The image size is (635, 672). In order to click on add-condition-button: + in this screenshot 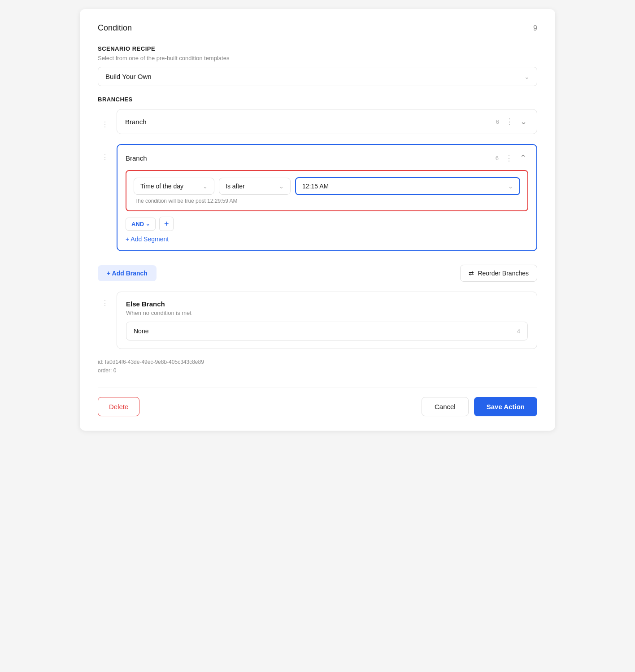, I will do `click(166, 224)`.